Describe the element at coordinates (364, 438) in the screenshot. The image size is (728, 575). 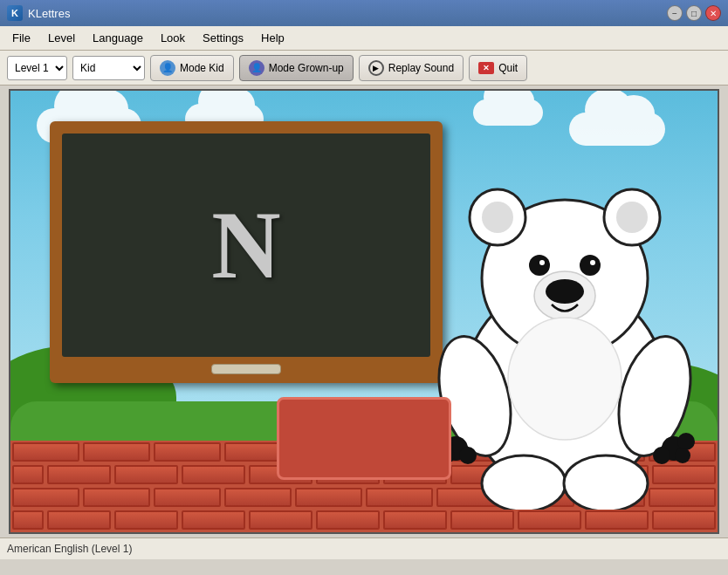
I see `input-box` at that location.